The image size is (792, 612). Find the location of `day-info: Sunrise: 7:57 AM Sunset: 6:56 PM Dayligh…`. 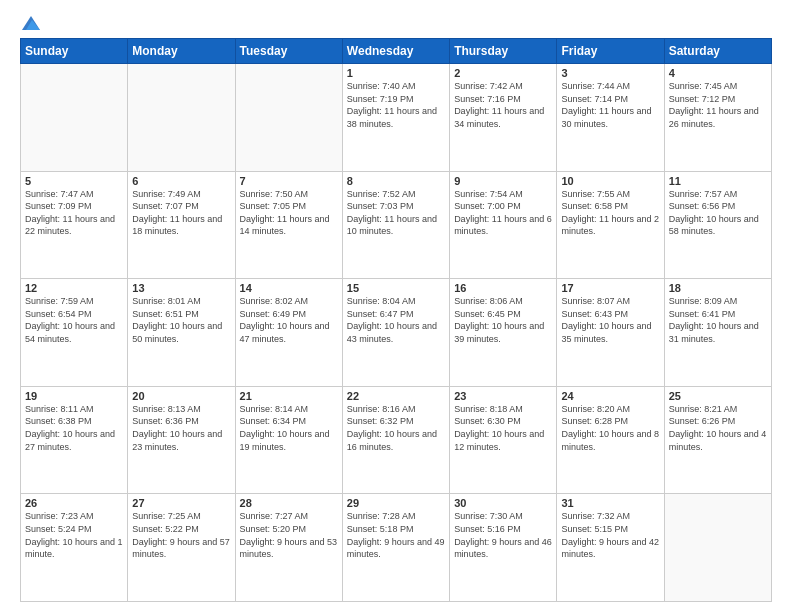

day-info: Sunrise: 7:57 AM Sunset: 6:56 PM Dayligh… is located at coordinates (718, 213).